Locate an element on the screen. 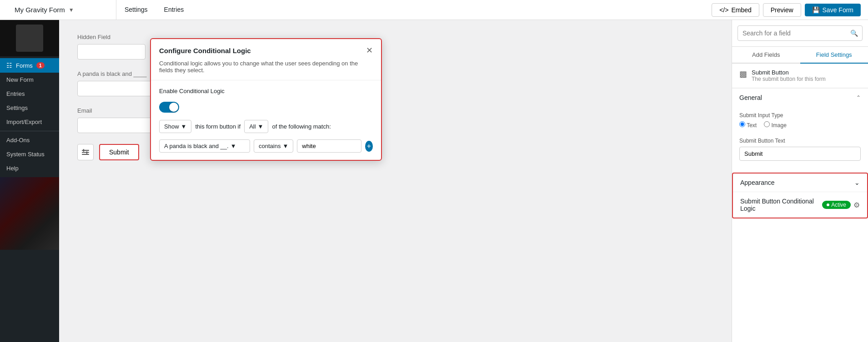 The image size is (868, 342). following-match-text: of the following match: is located at coordinates (301, 126).